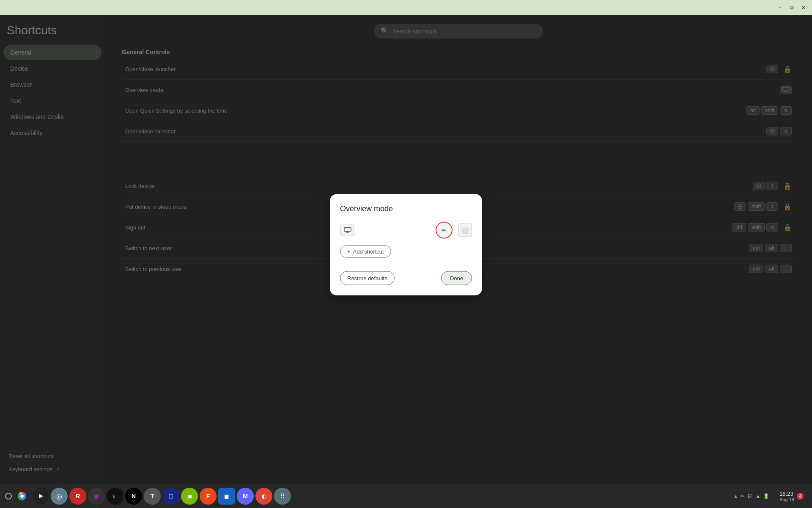  Describe the element at coordinates (22, 496) in the screenshot. I see `taskbar-app-chrome` at that location.